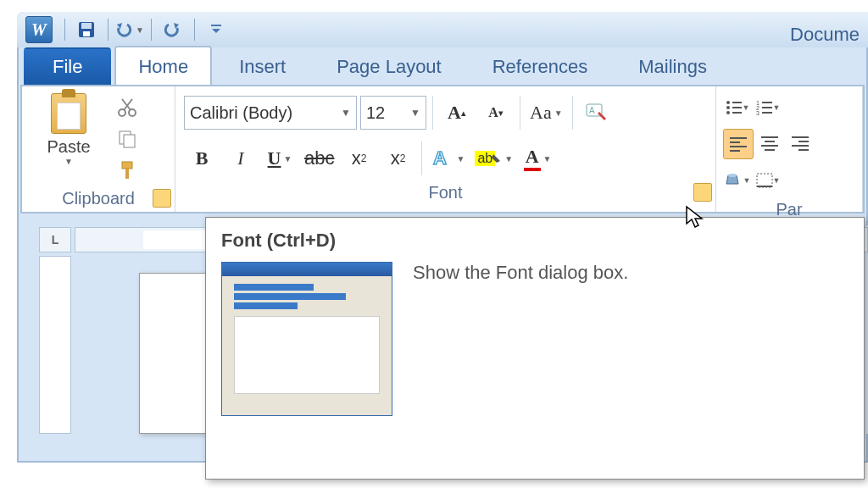 The height and width of the screenshot is (488, 868). Describe the element at coordinates (765, 180) in the screenshot. I see `borders-icon` at that location.